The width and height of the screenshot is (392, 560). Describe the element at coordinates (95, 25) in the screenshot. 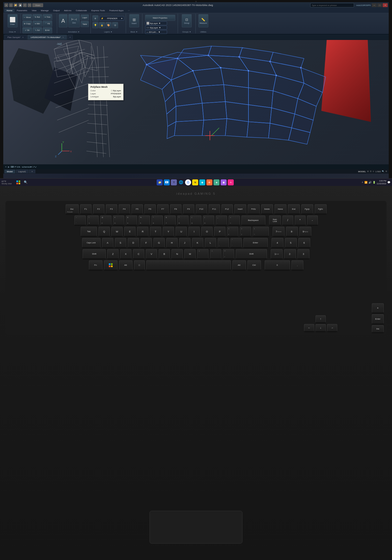

I see `layer-icon1: 💡` at that location.